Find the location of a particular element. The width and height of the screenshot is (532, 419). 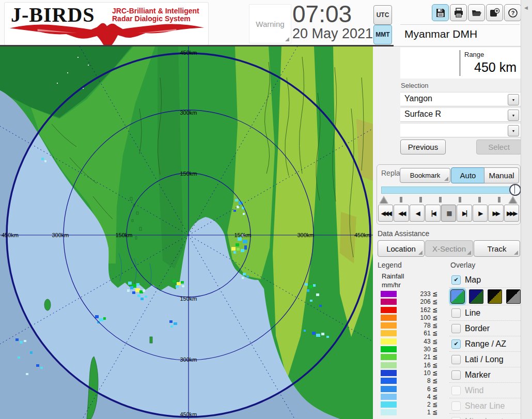

auto-button: Auto is located at coordinates (468, 176).